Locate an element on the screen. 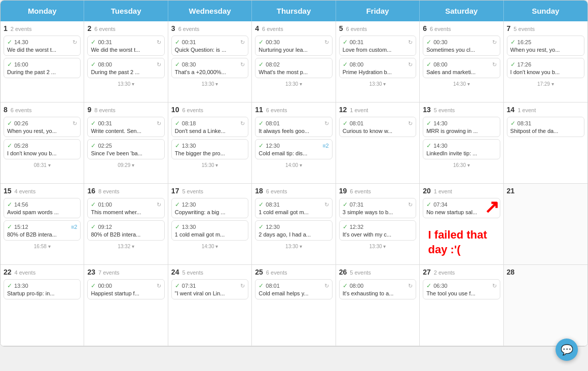  event-card: ✓00:31↻Love from custom... is located at coordinates (378, 46).